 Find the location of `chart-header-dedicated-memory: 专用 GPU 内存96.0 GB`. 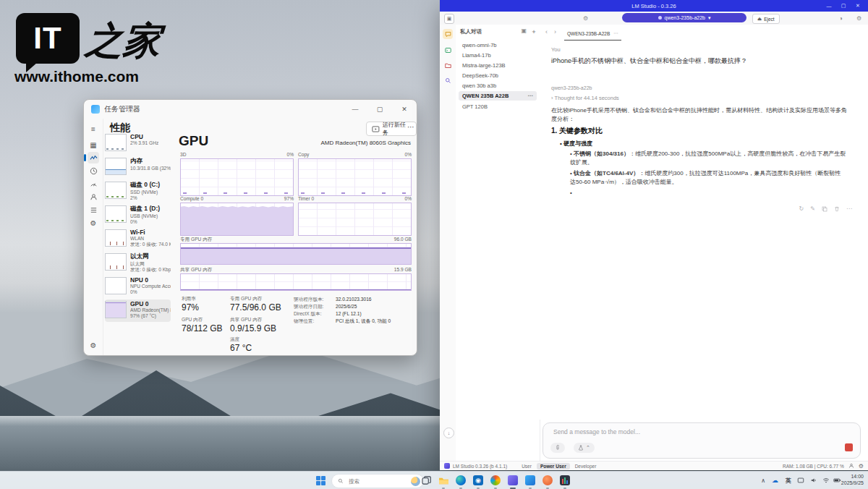

chart-header-dedicated-memory: 专用 GPU 内存96.0 GB is located at coordinates (296, 240).